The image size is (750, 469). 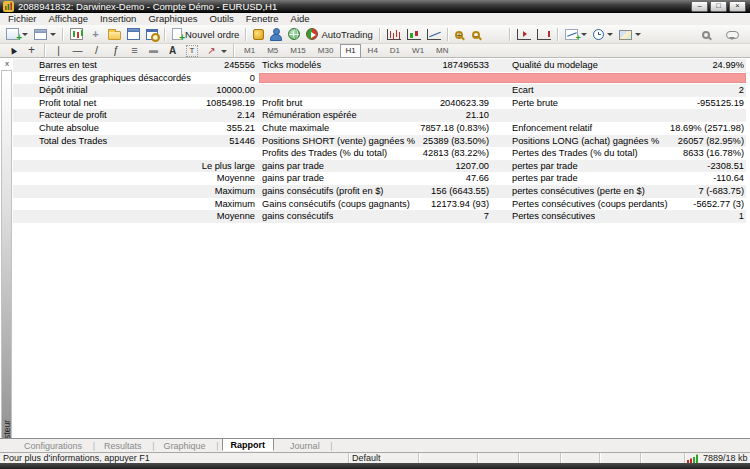 I want to click on strategy-tester-button, so click(x=152, y=34).